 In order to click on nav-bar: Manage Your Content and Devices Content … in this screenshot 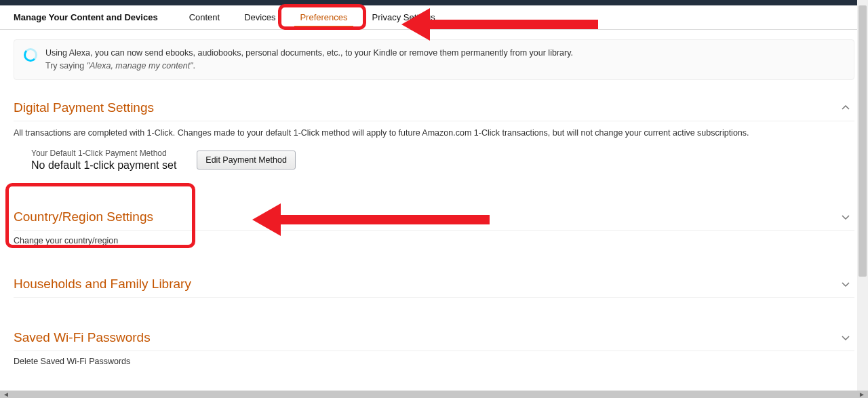, I will do `click(434, 18)`.